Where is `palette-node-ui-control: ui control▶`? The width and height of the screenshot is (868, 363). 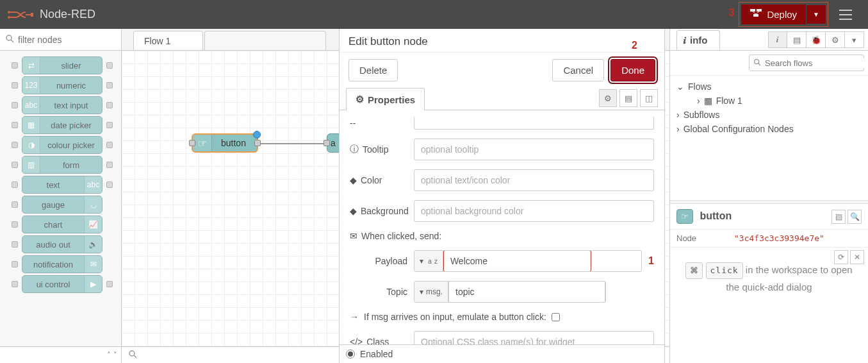 palette-node-ui-control: ui control▶ is located at coordinates (62, 284).